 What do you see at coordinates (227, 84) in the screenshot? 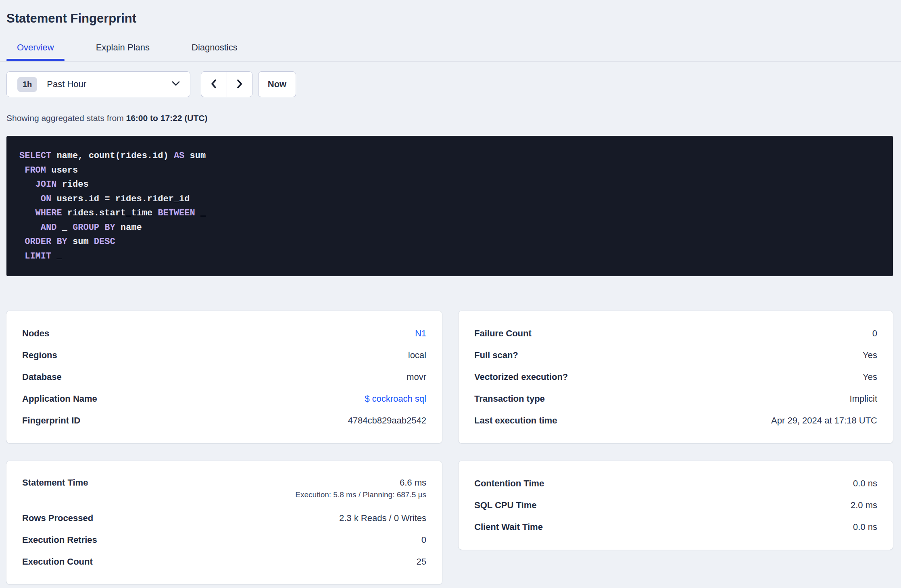
I see `interval-step-group` at bounding box center [227, 84].